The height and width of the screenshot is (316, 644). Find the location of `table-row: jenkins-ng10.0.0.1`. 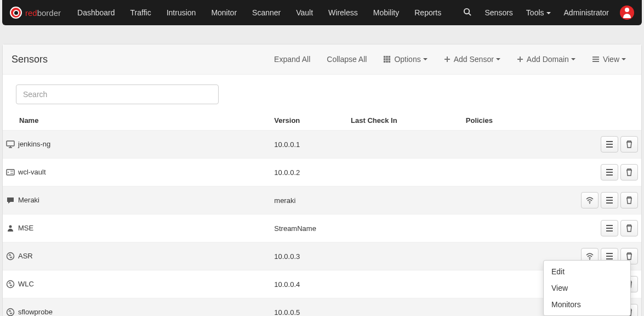

table-row: jenkins-ng10.0.0.1 is located at coordinates (322, 145).